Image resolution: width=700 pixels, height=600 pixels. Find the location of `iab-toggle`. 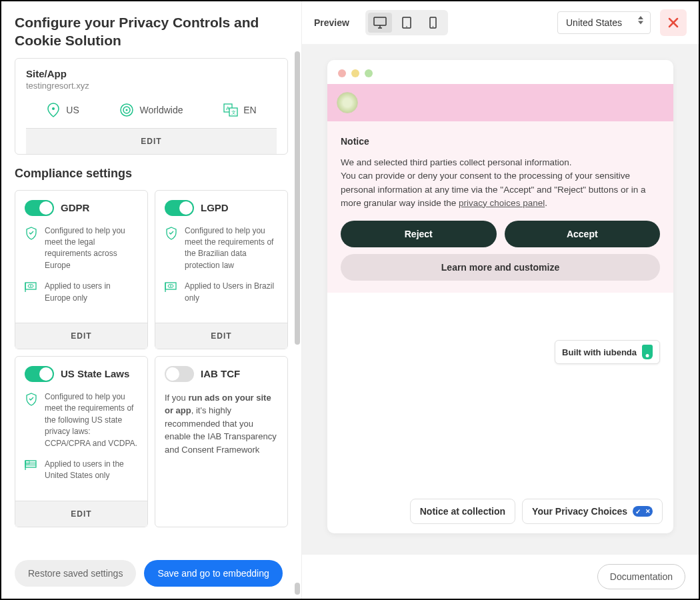

iab-toggle is located at coordinates (179, 374).